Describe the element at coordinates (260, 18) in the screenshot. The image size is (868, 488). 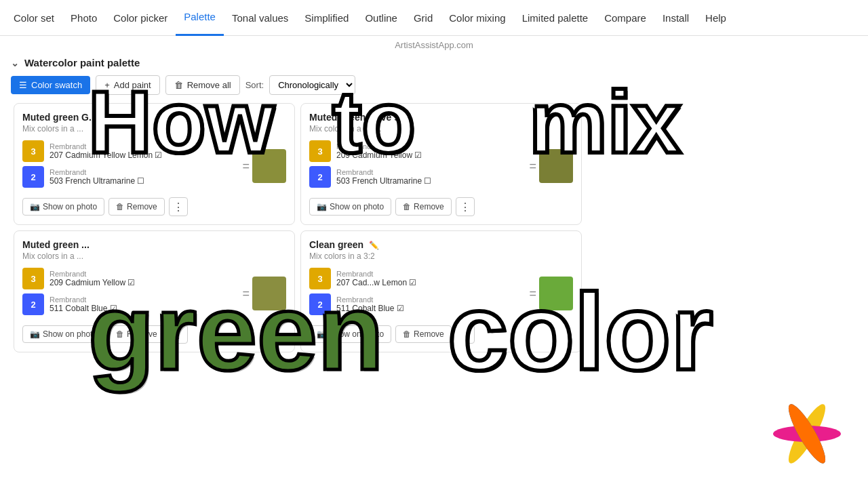
I see `nav-item-tonal-values: Tonal values` at that location.